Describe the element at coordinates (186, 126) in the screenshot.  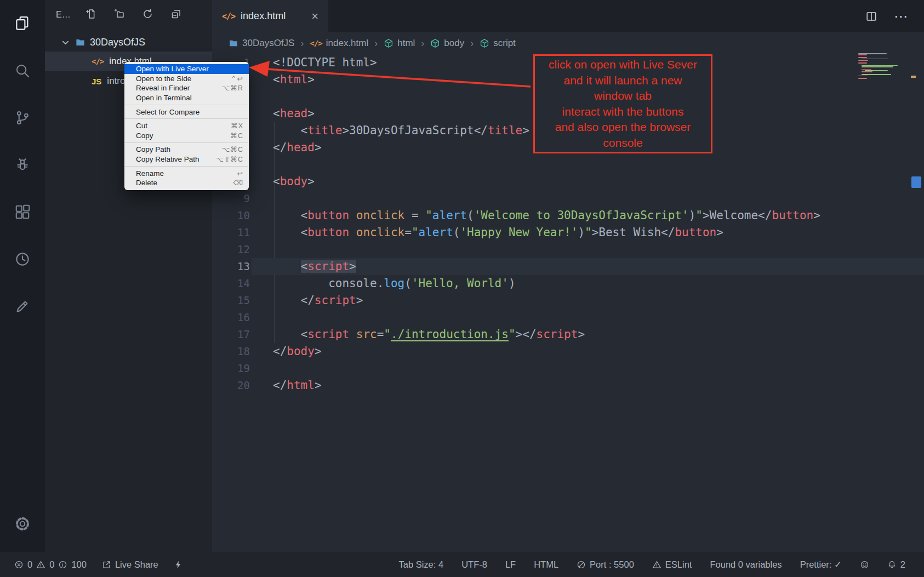
I see `menu-item-cut: Cut⌘X` at that location.